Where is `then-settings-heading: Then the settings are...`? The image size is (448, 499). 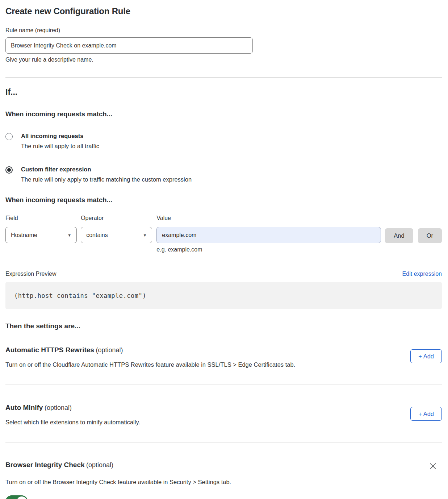
then-settings-heading: Then the settings are... is located at coordinates (224, 326).